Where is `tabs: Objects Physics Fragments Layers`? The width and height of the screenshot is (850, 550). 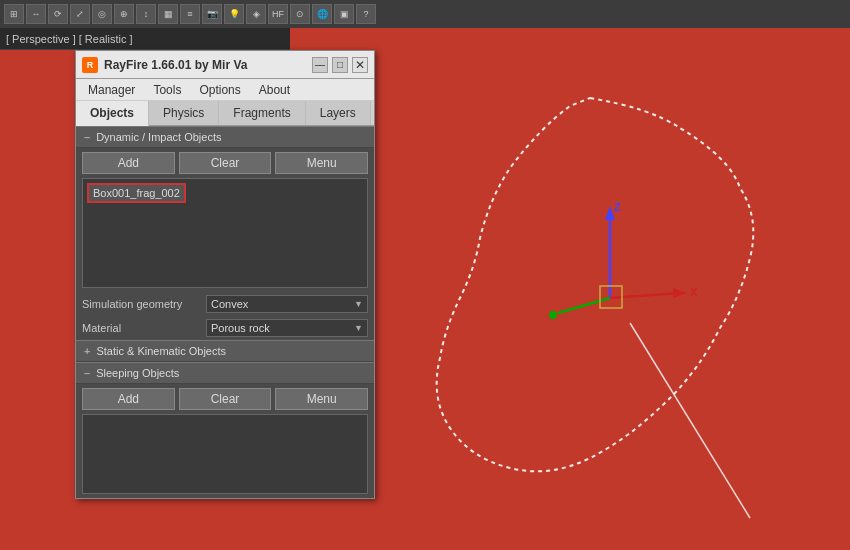
tabs: Objects Physics Fragments Layers is located at coordinates (225, 114).